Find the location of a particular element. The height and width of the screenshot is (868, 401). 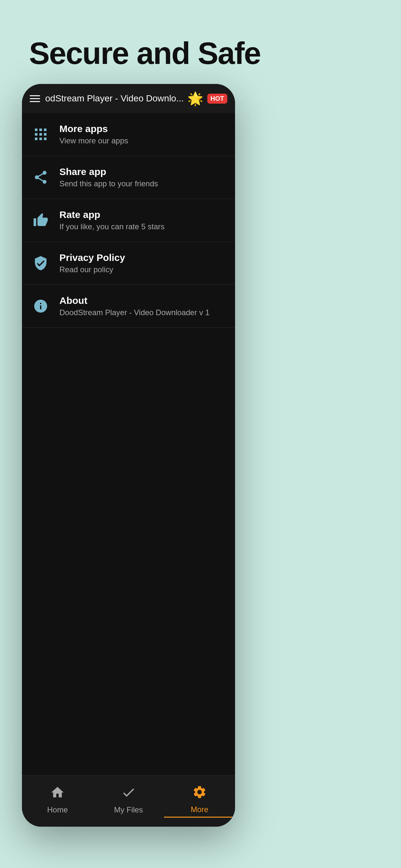

top-bar: odStream Player - Video Downlo... 🌟 HOT is located at coordinates (129, 98).